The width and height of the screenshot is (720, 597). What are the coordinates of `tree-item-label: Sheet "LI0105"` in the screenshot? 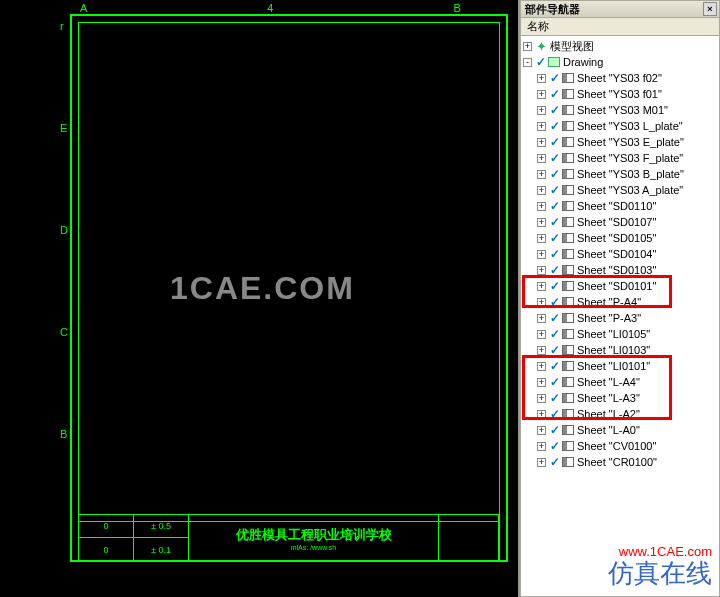 It's located at (614, 334).